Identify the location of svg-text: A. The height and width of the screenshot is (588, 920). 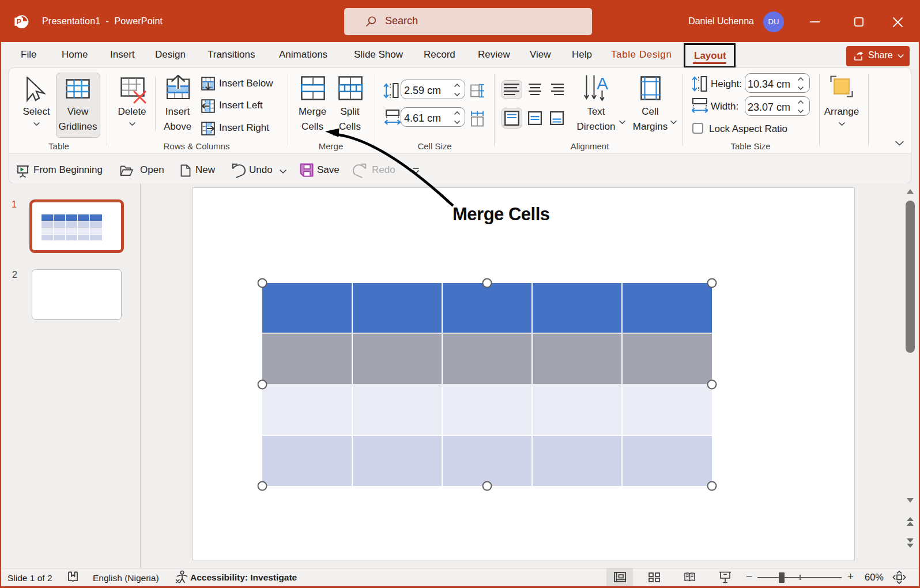
(602, 84).